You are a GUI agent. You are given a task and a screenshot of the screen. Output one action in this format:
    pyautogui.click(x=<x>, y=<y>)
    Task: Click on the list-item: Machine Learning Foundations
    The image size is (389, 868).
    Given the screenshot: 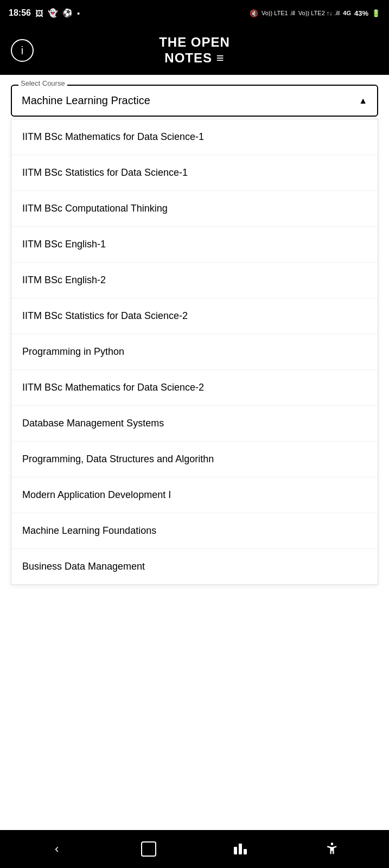 What is the action you would take?
    pyautogui.click(x=194, y=531)
    